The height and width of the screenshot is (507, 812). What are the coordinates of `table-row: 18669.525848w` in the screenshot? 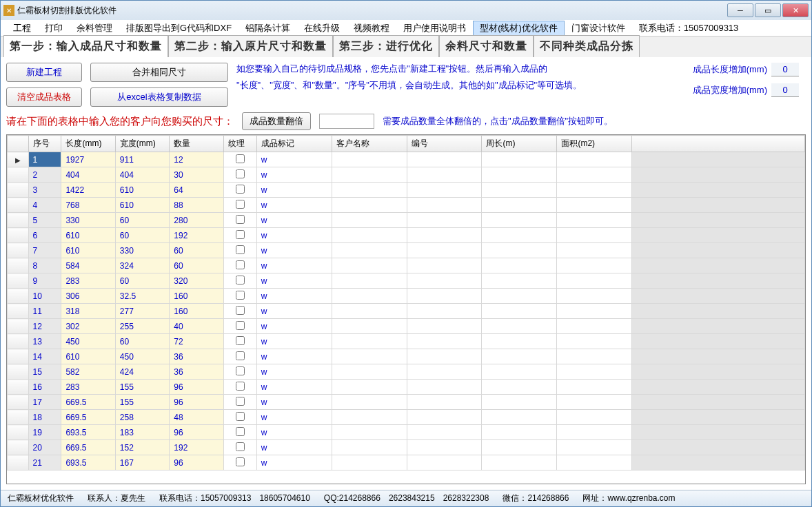 It's located at (407, 417).